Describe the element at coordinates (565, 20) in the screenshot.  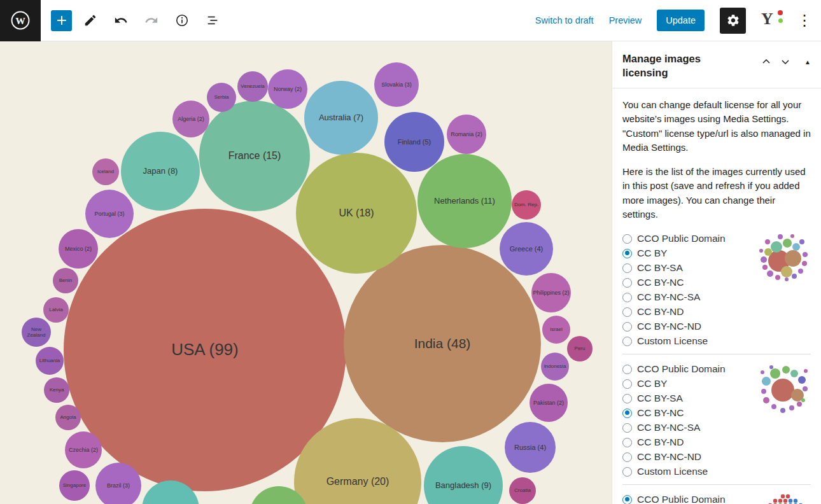
I see `switch-to-draft-button: Switch to draft` at that location.